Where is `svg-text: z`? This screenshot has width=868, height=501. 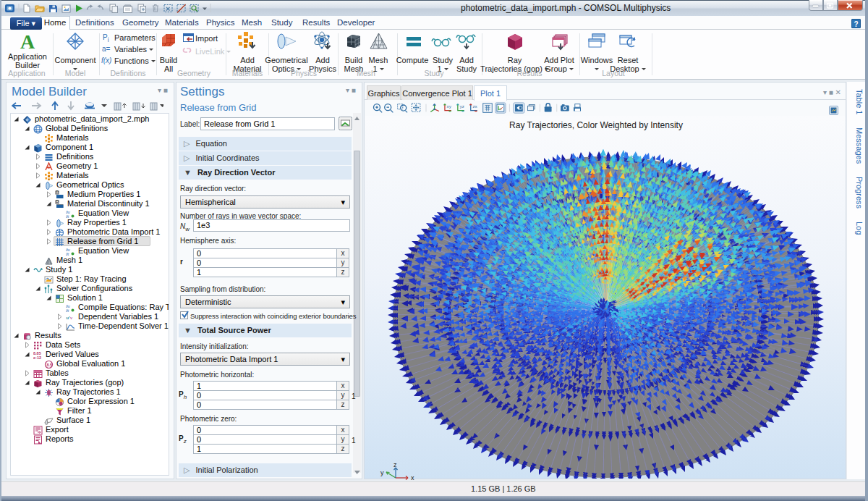
svg-text: z is located at coordinates (395, 465).